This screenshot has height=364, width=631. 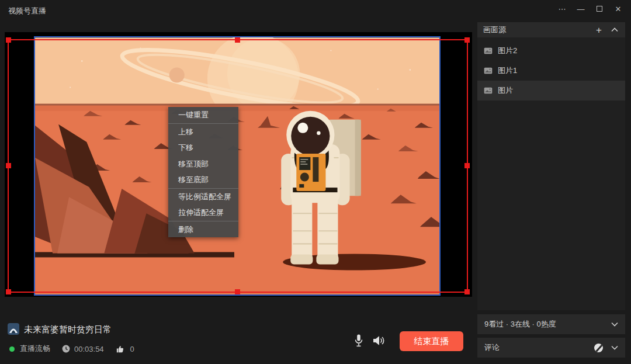 What do you see at coordinates (68, 330) in the screenshot?
I see `stream-title: 未来富婆暂时贫穷日常` at bounding box center [68, 330].